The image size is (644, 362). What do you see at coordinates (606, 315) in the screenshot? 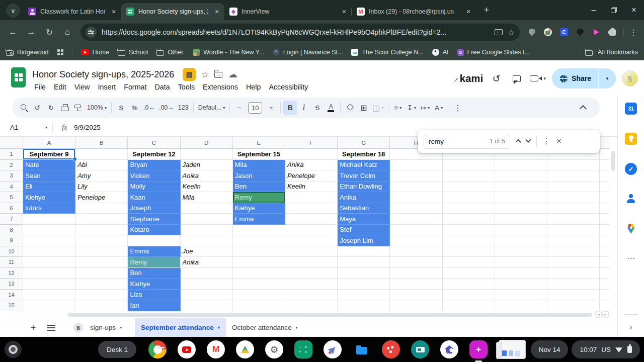
I see `scroll-right-button: ▸` at bounding box center [606, 315].